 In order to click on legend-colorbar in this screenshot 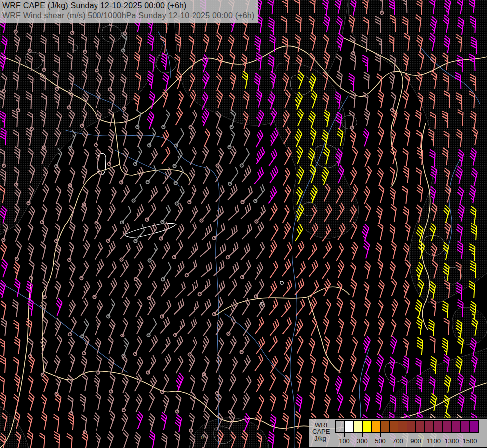, I will do `click(407, 426)`.